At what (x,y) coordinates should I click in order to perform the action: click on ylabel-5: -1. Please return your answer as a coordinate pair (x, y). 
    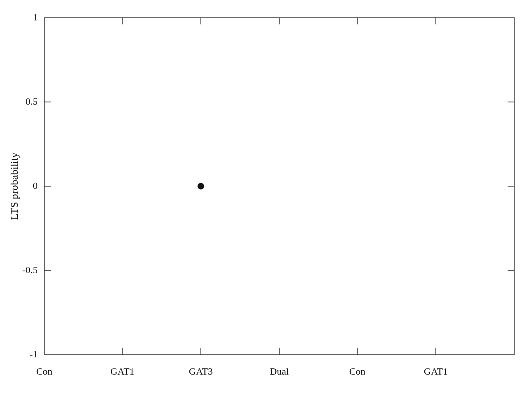
    Looking at the image, I should click on (34, 354).